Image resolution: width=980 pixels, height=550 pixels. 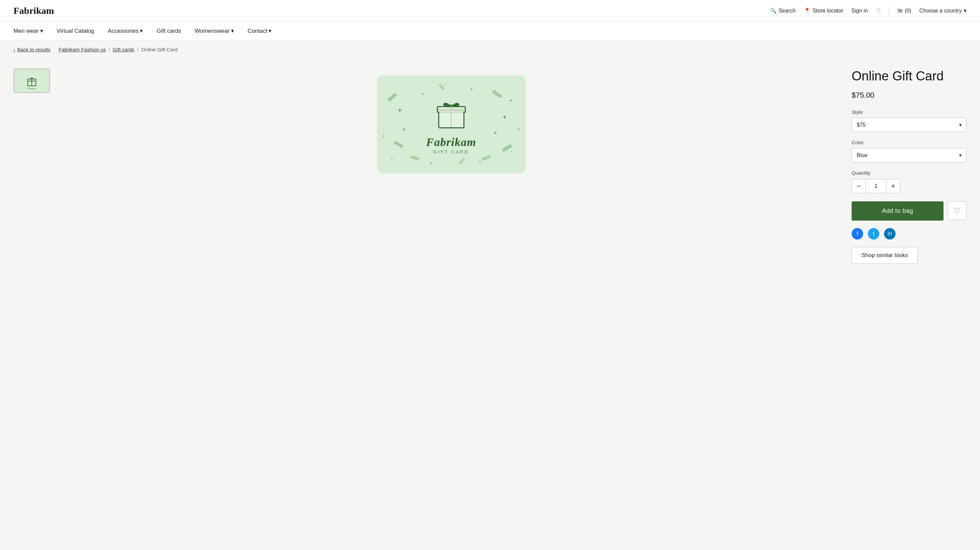 I want to click on nav-contact-label: Contact, so click(x=258, y=31).